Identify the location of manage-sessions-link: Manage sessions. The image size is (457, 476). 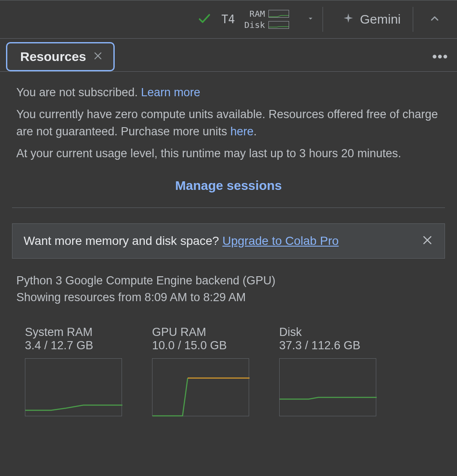
(228, 186).